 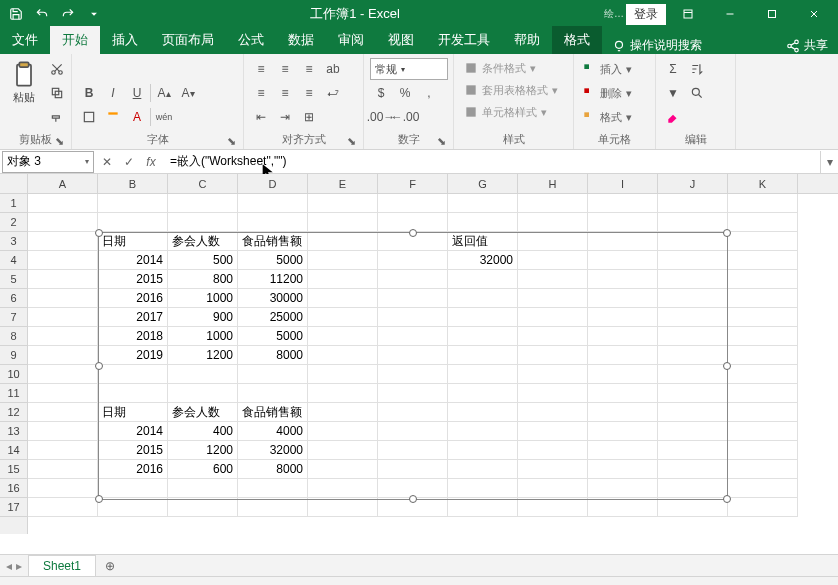 I want to click on number-format-combo: 常规▾, so click(x=409, y=69).